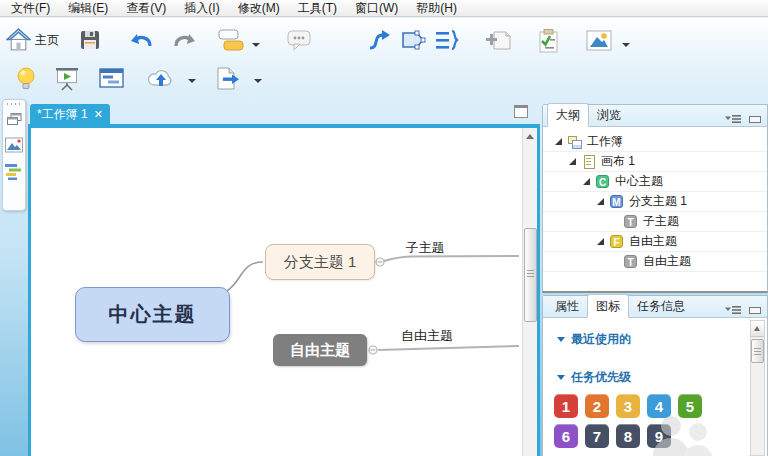  What do you see at coordinates (231, 40) in the screenshot?
I see `topic-icon` at bounding box center [231, 40].